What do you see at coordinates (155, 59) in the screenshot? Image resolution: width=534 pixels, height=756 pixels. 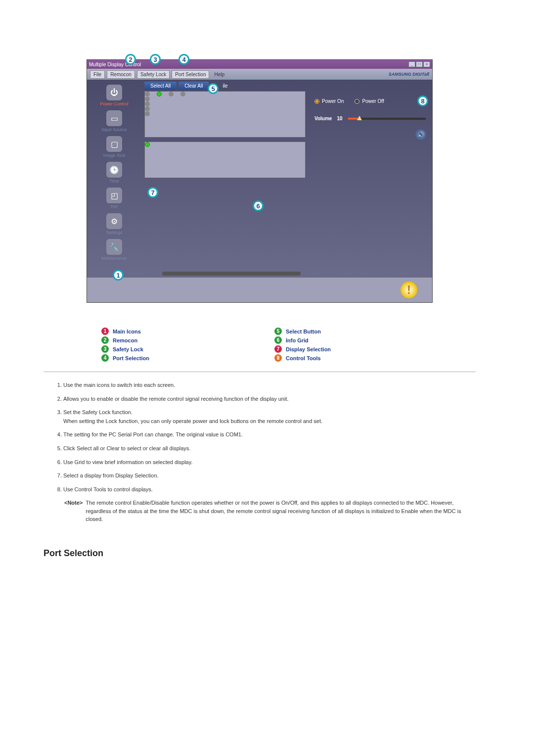 I see `marker-3: 3` at bounding box center [155, 59].